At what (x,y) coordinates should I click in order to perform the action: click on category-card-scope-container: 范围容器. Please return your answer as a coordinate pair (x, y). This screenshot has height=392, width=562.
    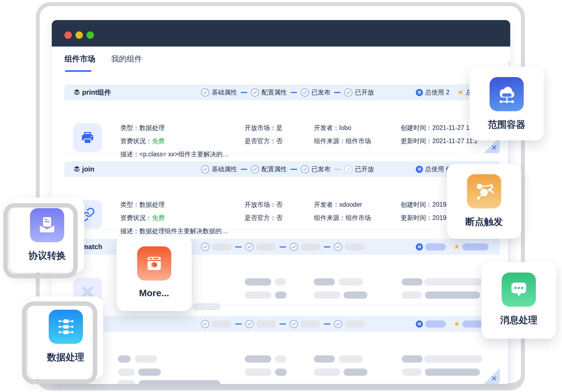
    Looking at the image, I should click on (507, 104).